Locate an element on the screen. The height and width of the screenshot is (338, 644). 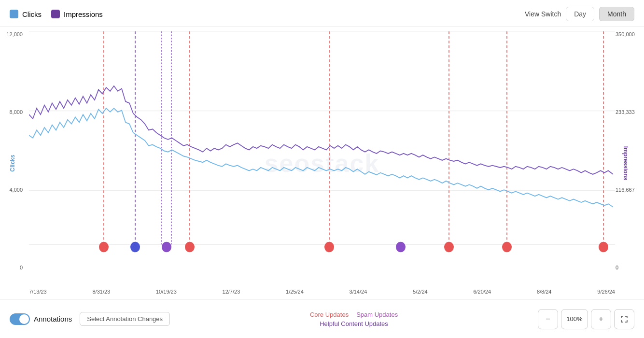
y-left-label-2: 4,000 is located at coordinates (16, 190).